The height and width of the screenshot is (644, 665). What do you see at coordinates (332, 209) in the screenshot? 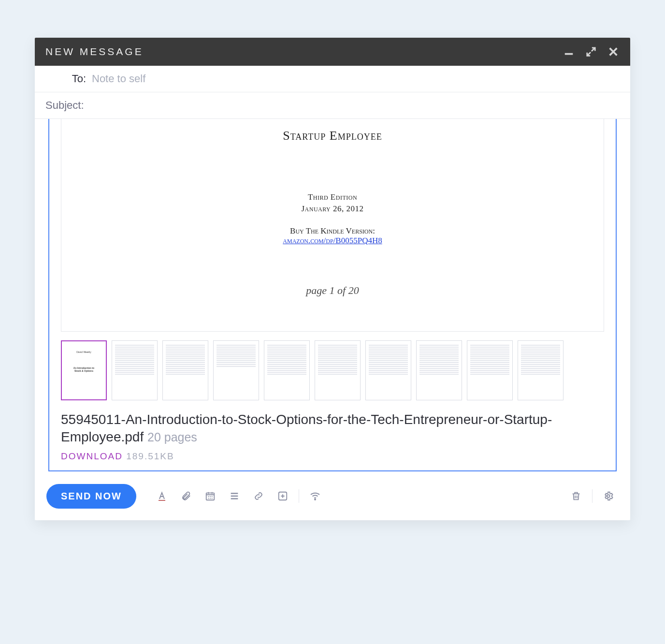
I see `edition-line2: January 26, 2012` at bounding box center [332, 209].